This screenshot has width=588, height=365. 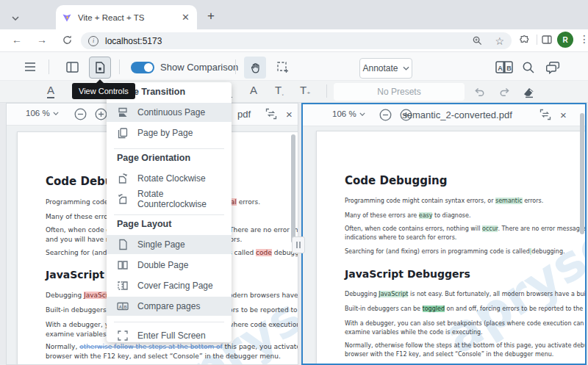 I want to click on right-zoom-out-icon, so click(x=385, y=115).